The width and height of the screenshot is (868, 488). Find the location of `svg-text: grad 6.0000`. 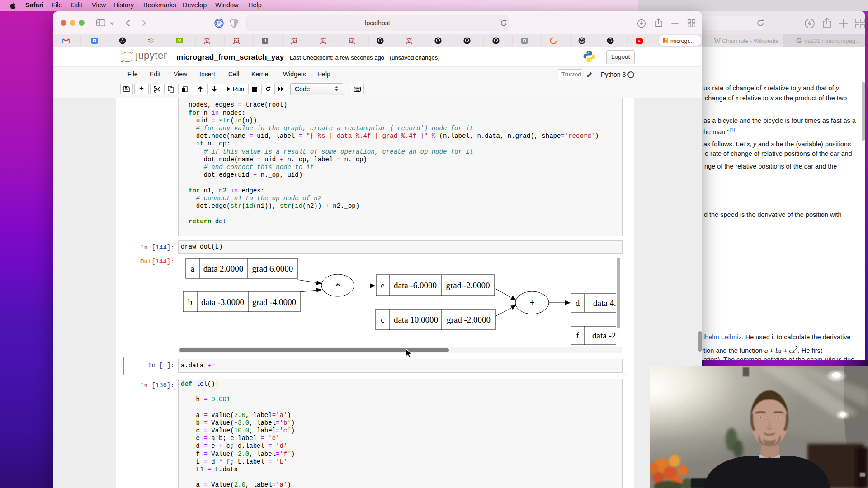

svg-text: grad 6.0000 is located at coordinates (273, 268).